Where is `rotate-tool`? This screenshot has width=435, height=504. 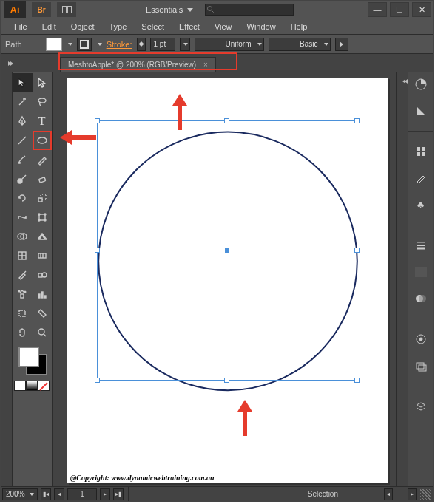
rotate-tool is located at coordinates (22, 198).